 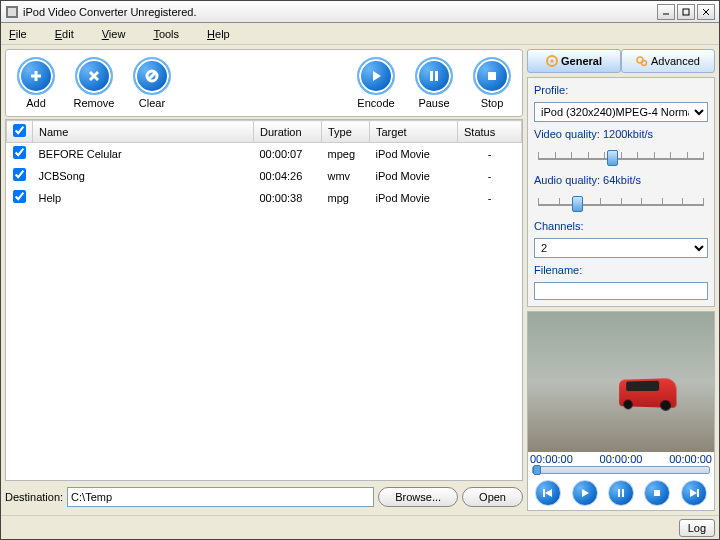 I want to click on encode-button: Encode, so click(x=376, y=83).